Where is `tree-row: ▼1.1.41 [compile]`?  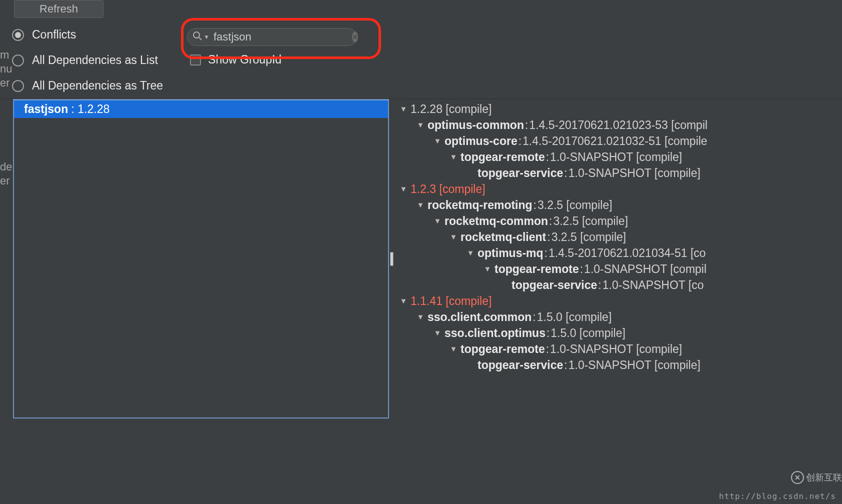 tree-row: ▼1.1.41 [compile] is located at coordinates (618, 301).